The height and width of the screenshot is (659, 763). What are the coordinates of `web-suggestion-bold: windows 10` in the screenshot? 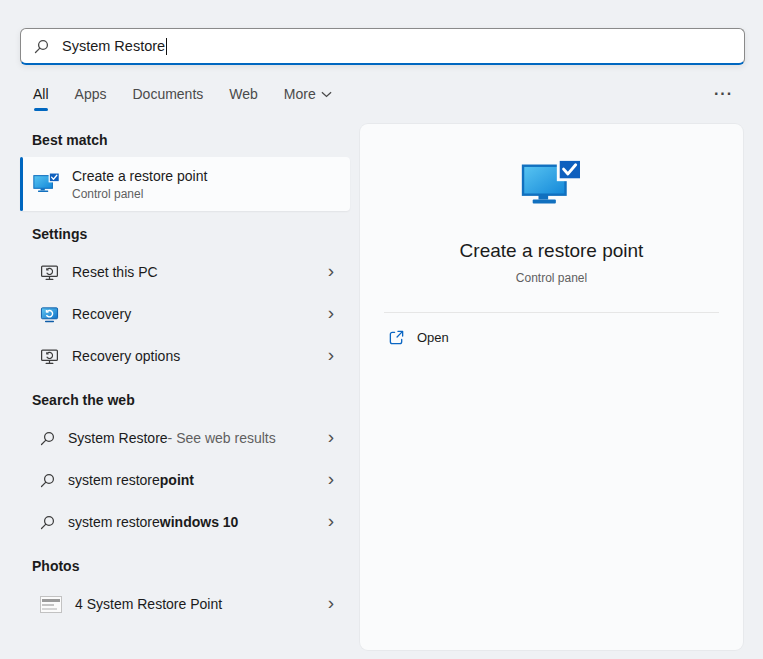 It's located at (200, 522).